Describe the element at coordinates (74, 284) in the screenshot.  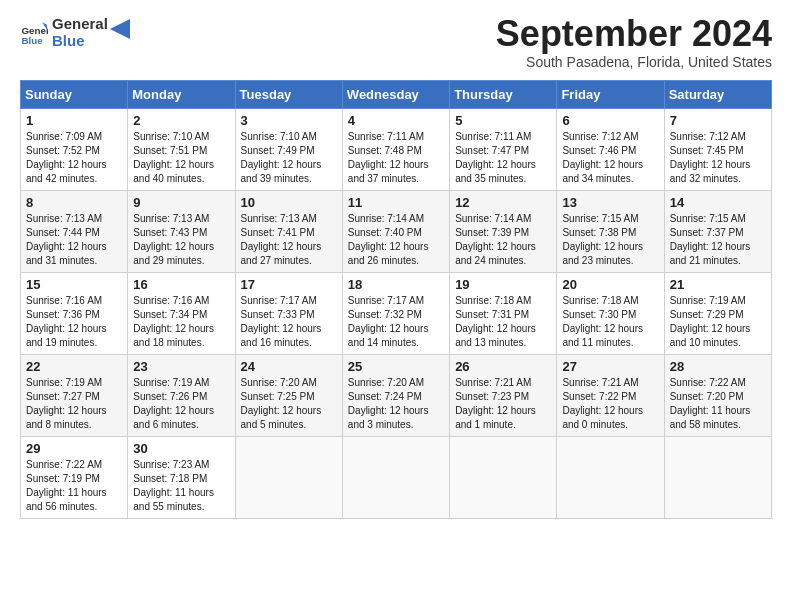
I see `day-number: 15` at that location.